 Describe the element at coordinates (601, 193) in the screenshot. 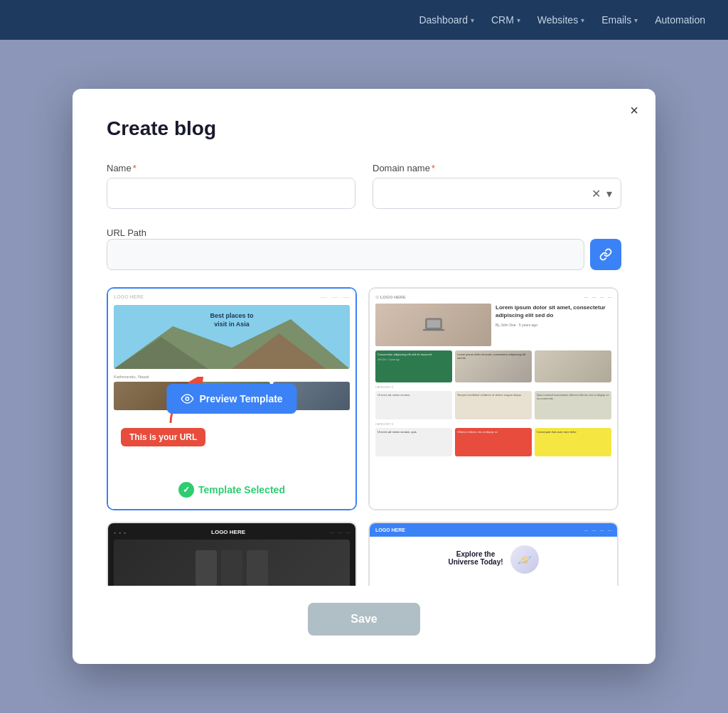

I see `domain-icons: ✕ ▾` at that location.